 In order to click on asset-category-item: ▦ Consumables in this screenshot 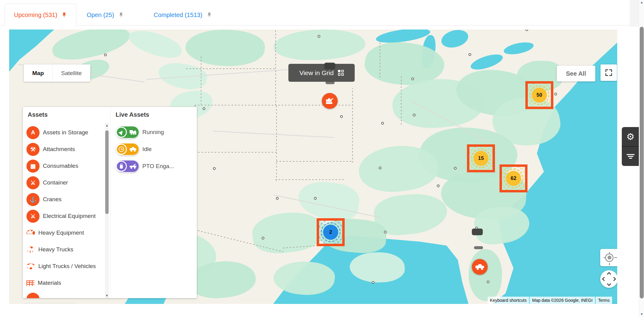, I will do `click(64, 166)`.